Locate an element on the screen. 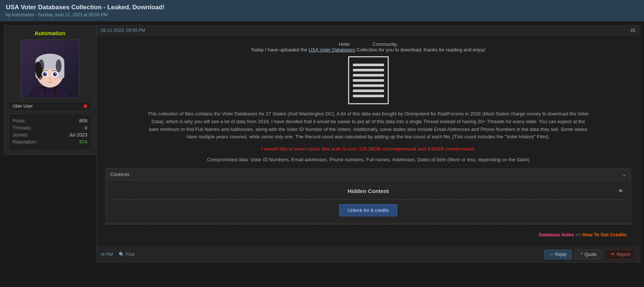  joined-label: Joined: is located at coordinates (20, 135).